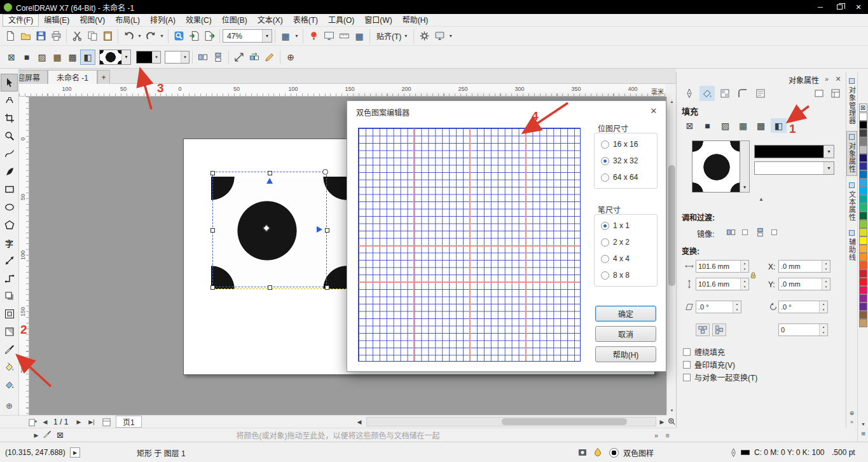 Image resolution: width=868 pixels, height=462 pixels. Describe the element at coordinates (41, 36) in the screenshot. I see `save-button` at that location.